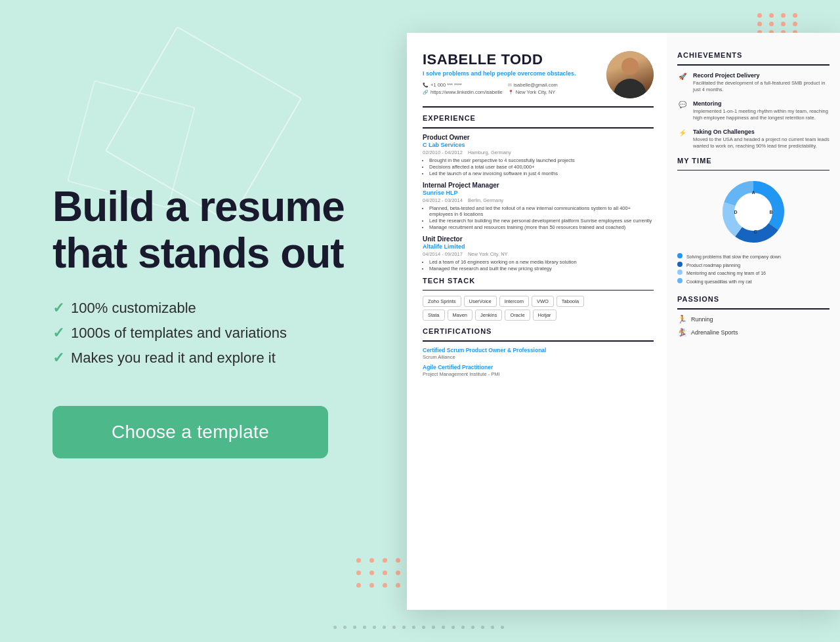  I want to click on location-icon: 📍, so click(511, 92).